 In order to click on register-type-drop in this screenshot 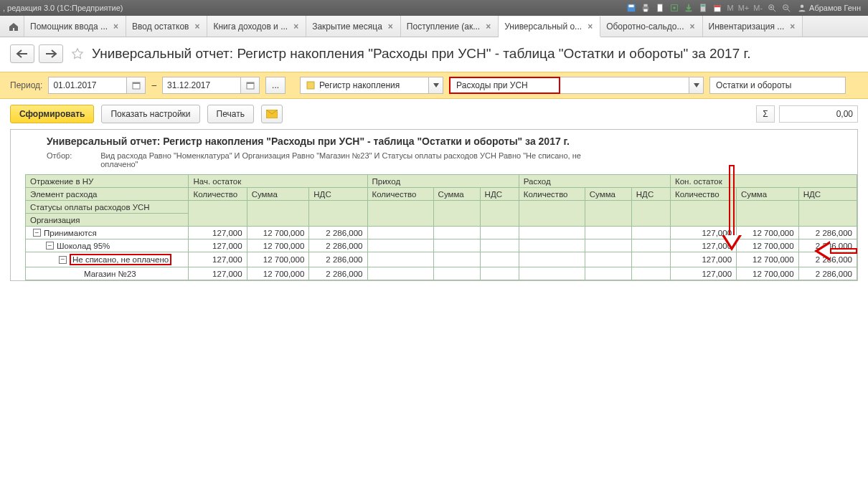, I will do `click(436, 85)`.